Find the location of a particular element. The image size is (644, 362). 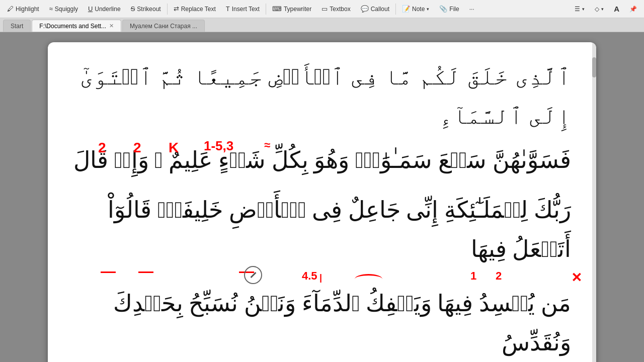

file-tab: F:\Documents and Sett... ✕ is located at coordinates (76, 26).